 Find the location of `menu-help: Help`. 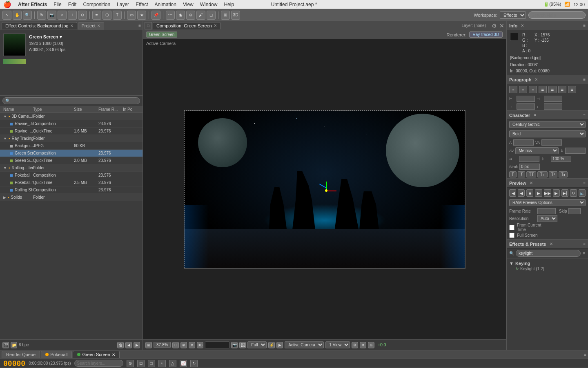

menu-help: Help is located at coordinates (229, 4).